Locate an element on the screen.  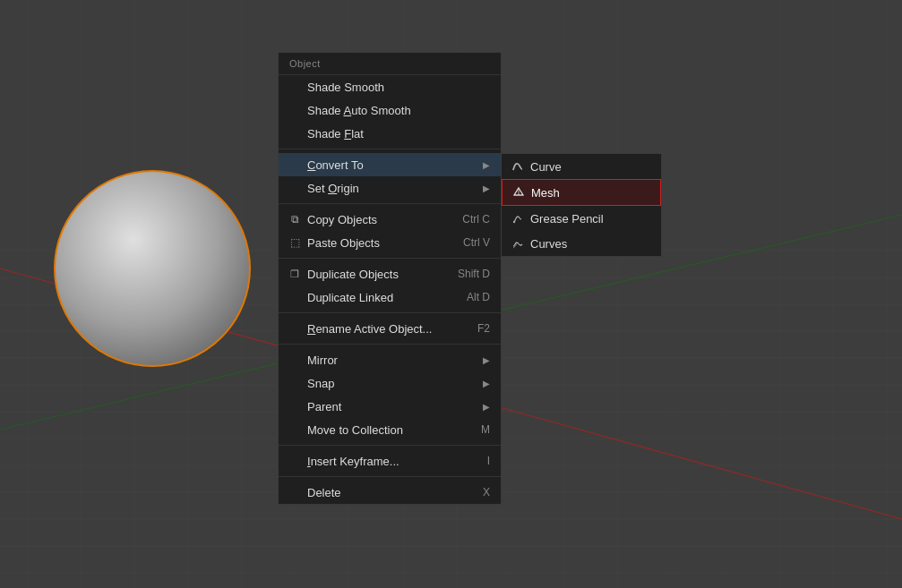
menu-item-shade-flat: Shade Flat is located at coordinates (390, 133).